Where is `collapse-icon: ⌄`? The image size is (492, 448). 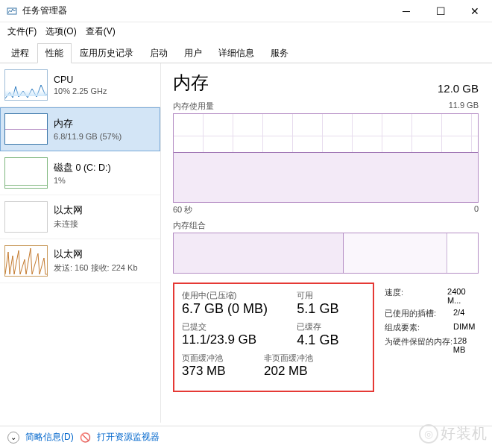 collapse-icon: ⌄ is located at coordinates (13, 438).